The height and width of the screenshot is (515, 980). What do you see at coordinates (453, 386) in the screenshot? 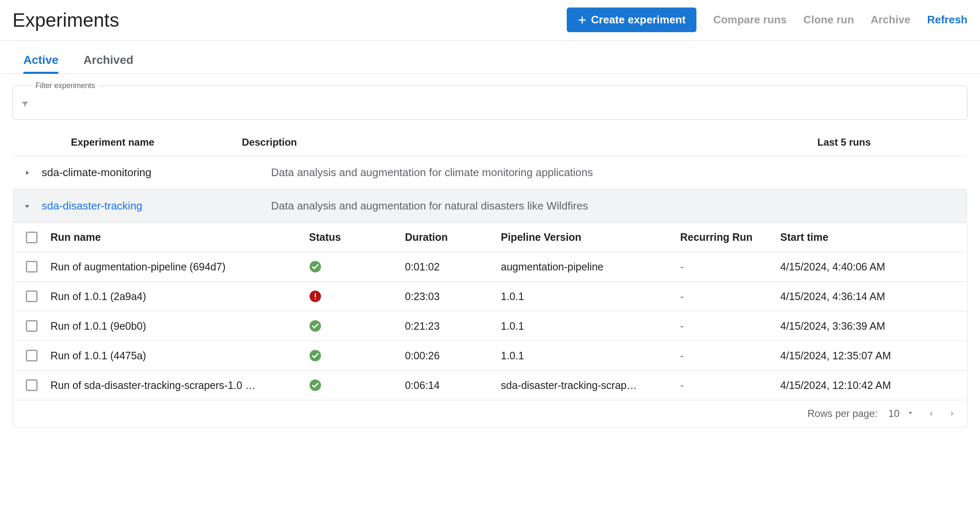
I see `run-duration: 0:06:14` at bounding box center [453, 386].